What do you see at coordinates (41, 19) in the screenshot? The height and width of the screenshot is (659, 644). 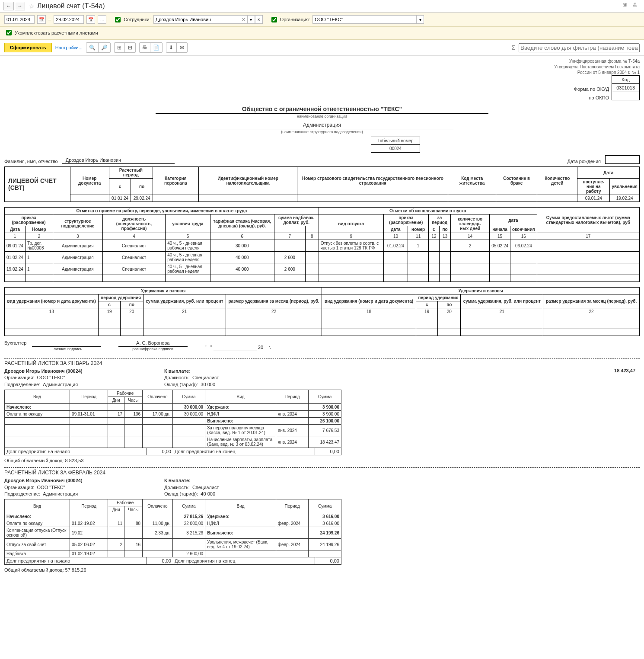 I see `date-from-picker-button: 📅` at bounding box center [41, 19].